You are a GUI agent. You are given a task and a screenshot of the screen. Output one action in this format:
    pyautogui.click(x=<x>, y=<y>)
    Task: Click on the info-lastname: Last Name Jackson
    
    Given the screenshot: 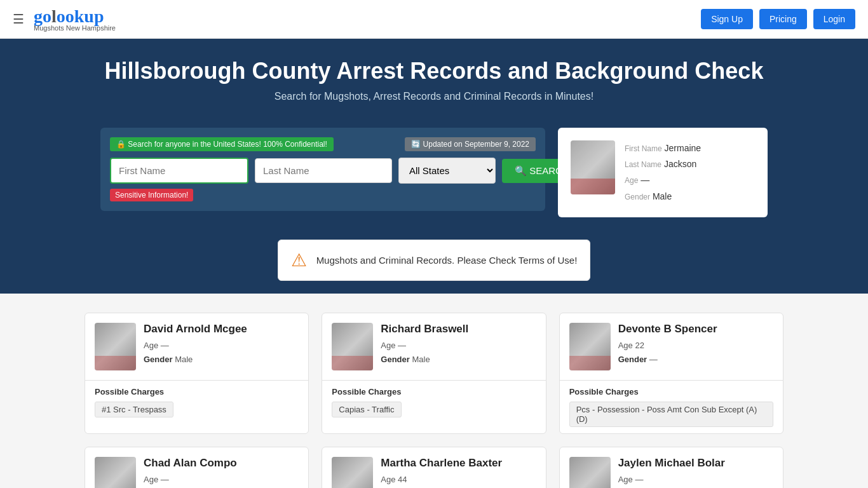 What is the action you would take?
    pyautogui.click(x=663, y=164)
    